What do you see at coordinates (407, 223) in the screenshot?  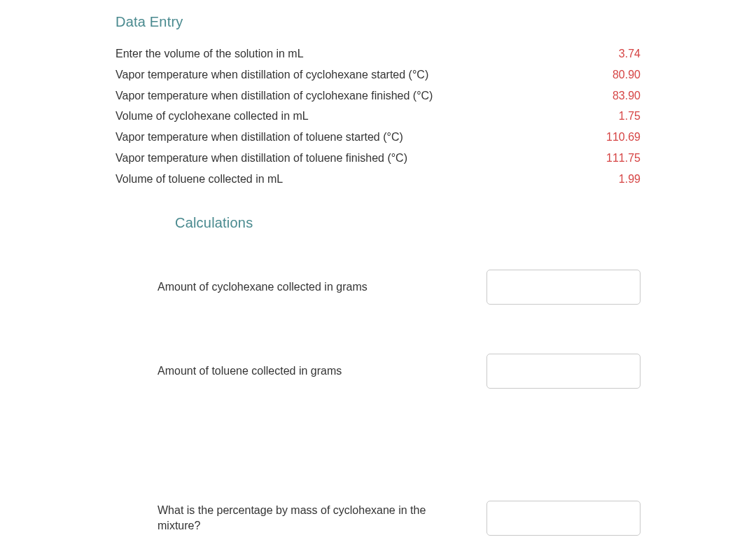 I see `heading-calculations: Calculations` at bounding box center [407, 223].